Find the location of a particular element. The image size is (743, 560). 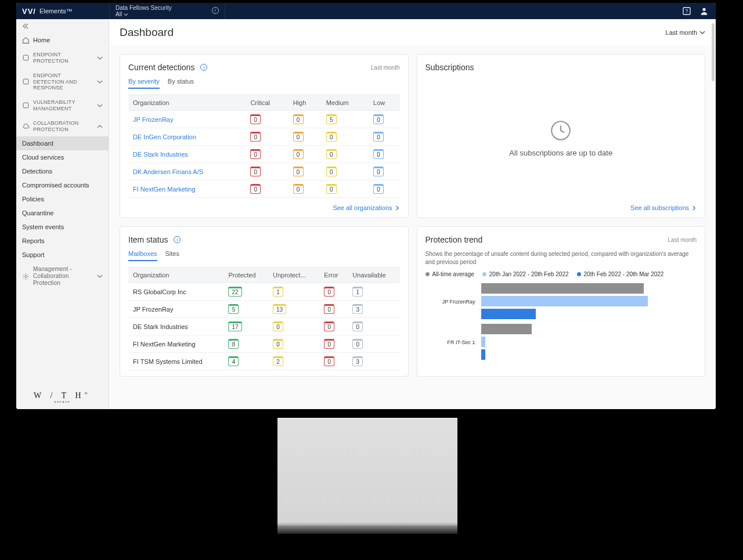

nav-collaboration-protection: COLLABORATION PROTECTION is located at coordinates (63, 127).